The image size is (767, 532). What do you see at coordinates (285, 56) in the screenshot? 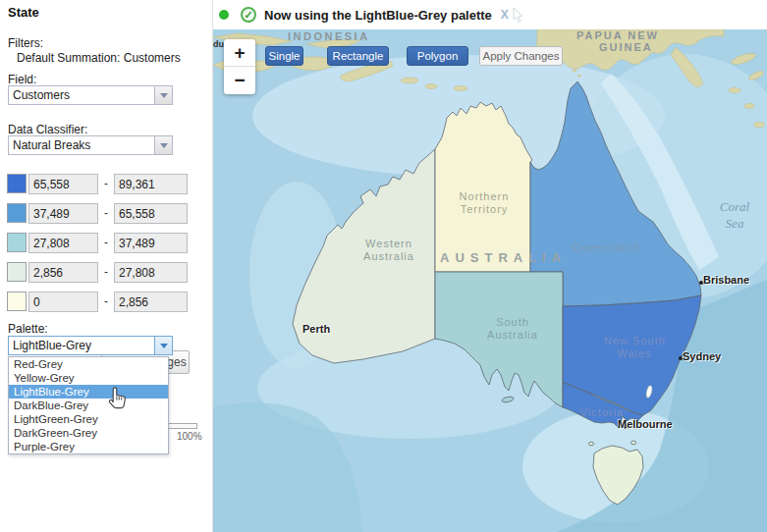
I see `single-button: Single` at bounding box center [285, 56].